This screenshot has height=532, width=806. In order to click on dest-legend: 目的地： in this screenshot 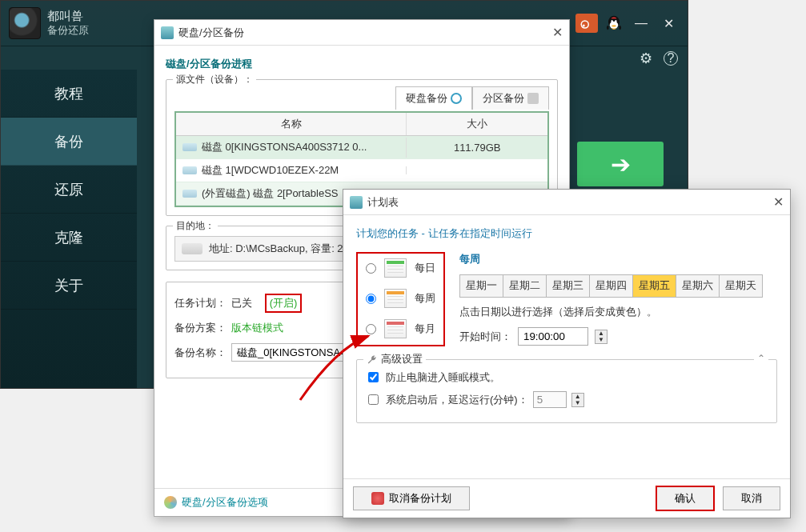, I will do `click(195, 226)`.